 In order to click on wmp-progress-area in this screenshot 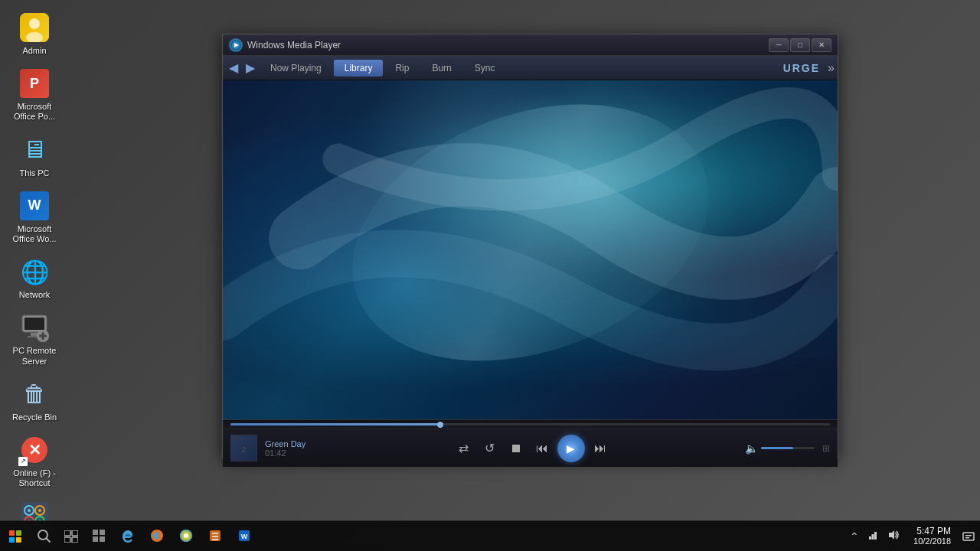, I will do `click(530, 424)`.